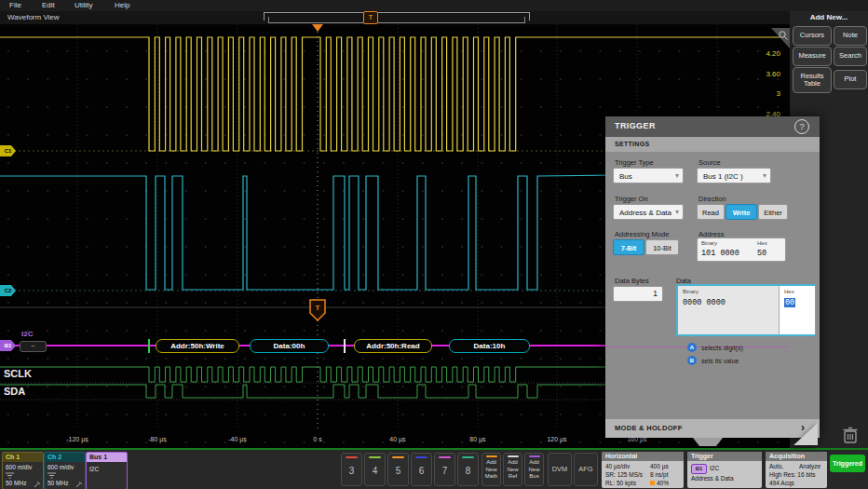 The image size is (868, 489). Describe the element at coordinates (15, 391) in the screenshot. I see `sda-label: SDA` at that location.